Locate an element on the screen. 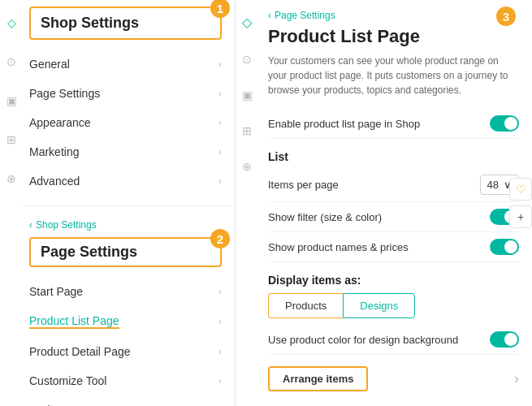 The height and width of the screenshot is (406, 532). show-names-toggle is located at coordinates (504, 247).